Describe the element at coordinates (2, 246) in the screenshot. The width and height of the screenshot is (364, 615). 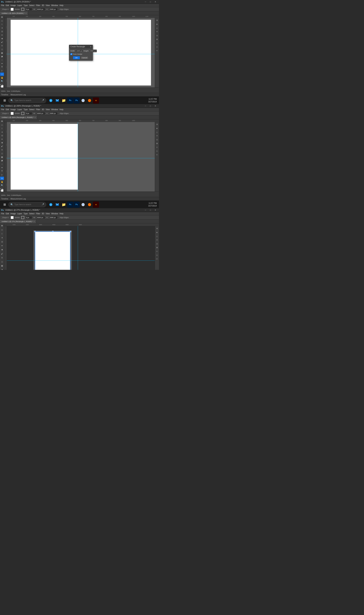
I see `eyedropper-tool-3: ✒` at that location.